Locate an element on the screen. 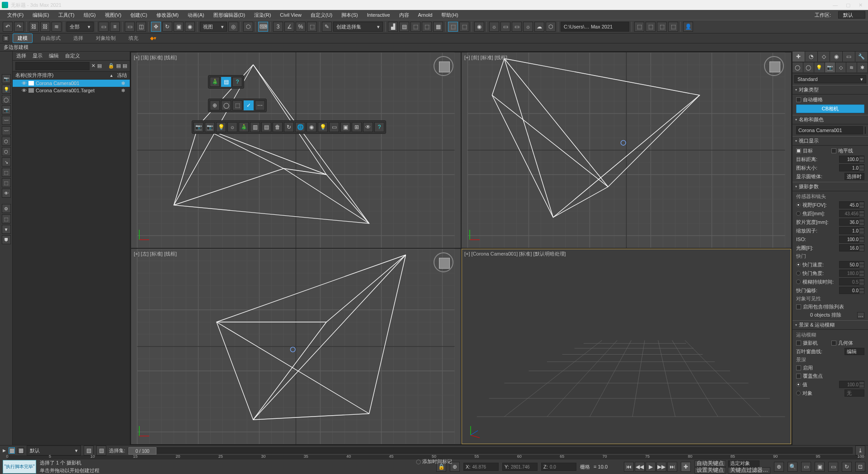 Image resolution: width=868 pixels, height=474 pixels. render-setup-button: ☼ is located at coordinates (494, 27).